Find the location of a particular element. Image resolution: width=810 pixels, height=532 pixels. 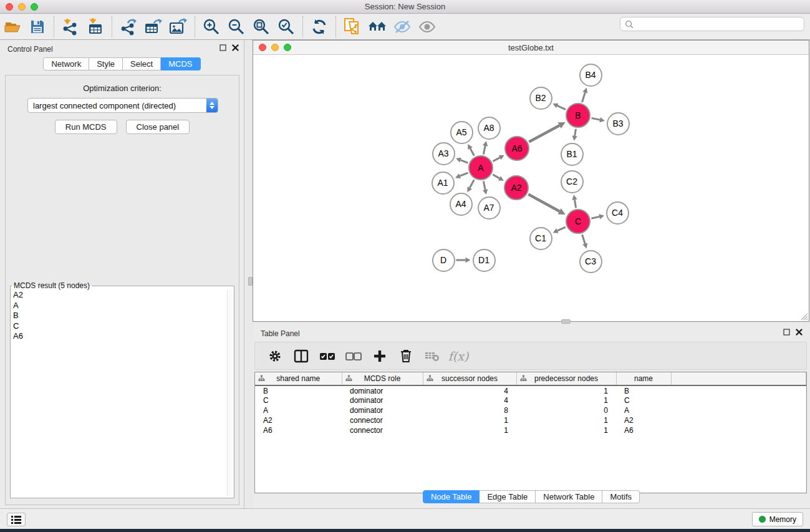

graph-node-C: C is located at coordinates (578, 221).